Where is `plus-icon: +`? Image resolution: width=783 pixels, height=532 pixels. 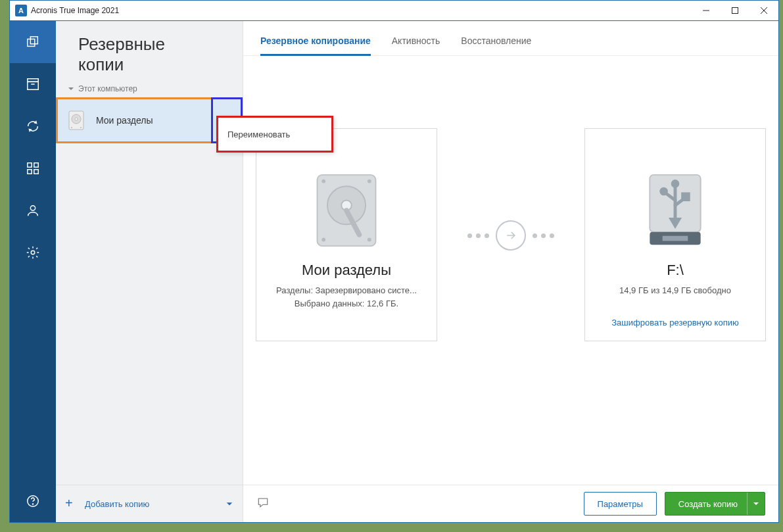
plus-icon: + is located at coordinates (70, 504).